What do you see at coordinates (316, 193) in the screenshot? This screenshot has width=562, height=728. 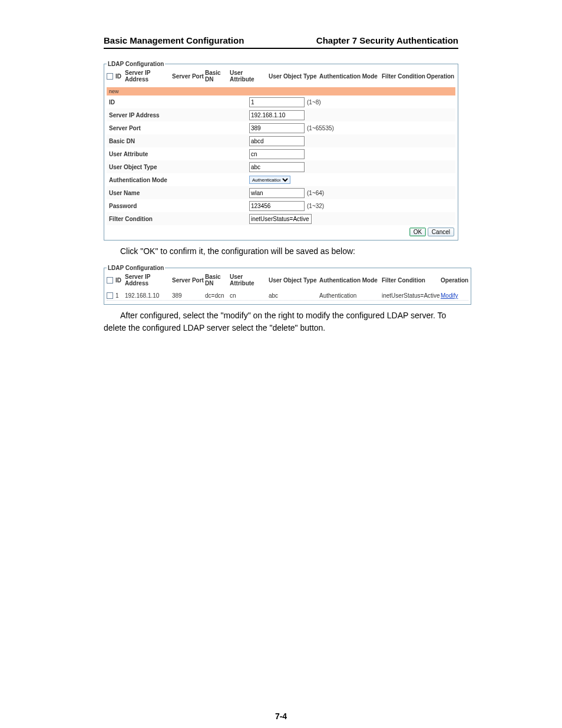 I see `hint-username: (1~64)` at bounding box center [316, 193].